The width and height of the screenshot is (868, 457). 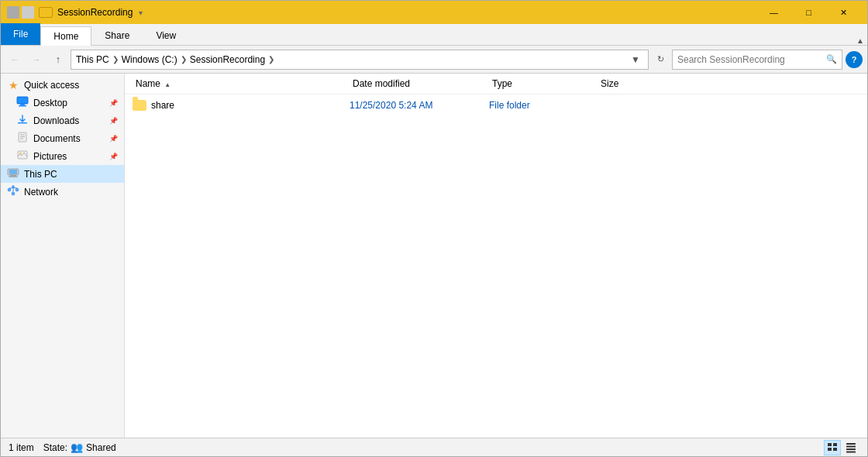 What do you see at coordinates (22, 156) in the screenshot?
I see `pictures-icon` at bounding box center [22, 156].